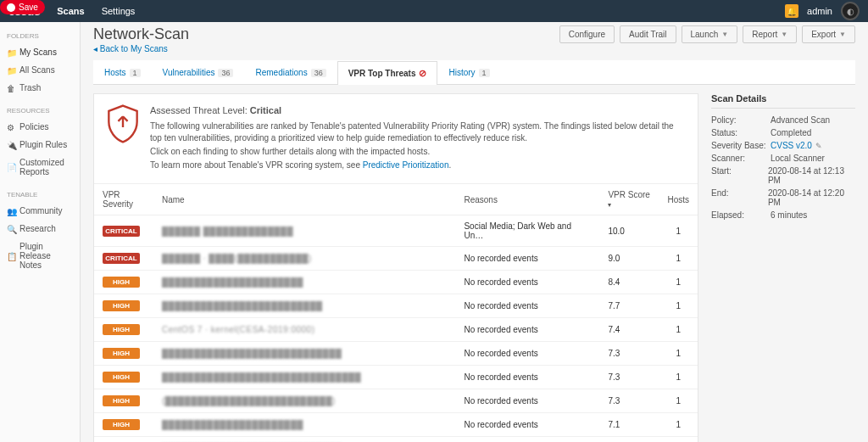 The height and width of the screenshot is (442, 868). Describe the element at coordinates (527, 200) in the screenshot. I see `col-reasons: Reasons` at that location.